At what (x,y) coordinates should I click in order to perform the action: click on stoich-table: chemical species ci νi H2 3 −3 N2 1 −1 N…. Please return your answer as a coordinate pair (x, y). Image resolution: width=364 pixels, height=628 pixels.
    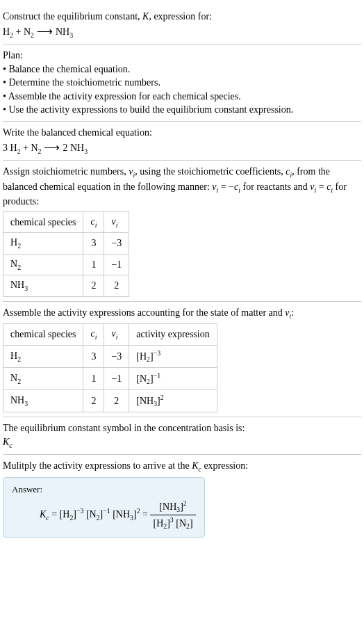
    Looking at the image, I should click on (66, 255).